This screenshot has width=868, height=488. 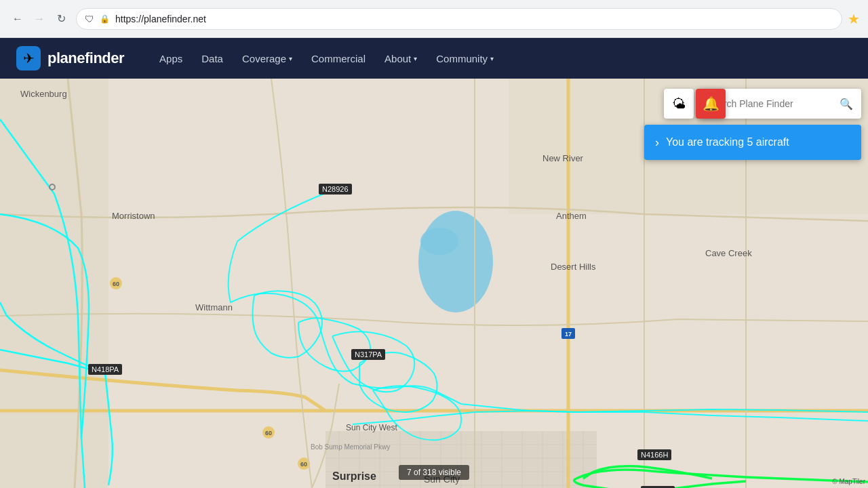 I want to click on aircraft-n28926: ✈ N28926, so click(x=323, y=189).